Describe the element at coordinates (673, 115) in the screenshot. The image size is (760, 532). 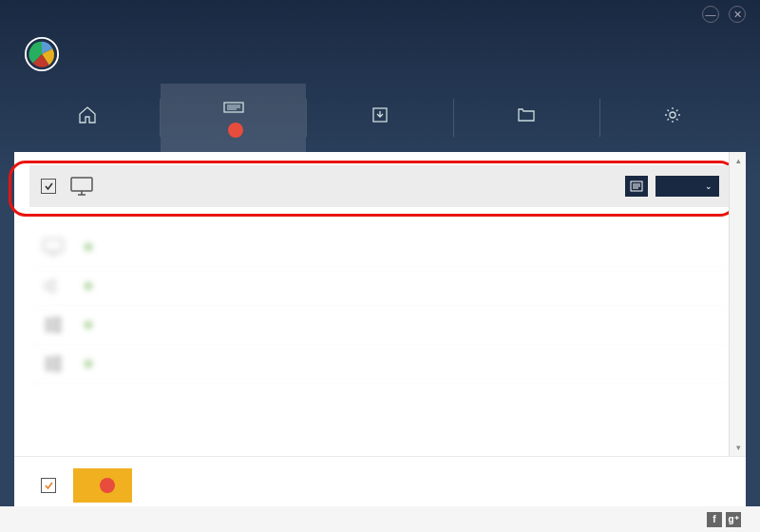
I see `gear-icon` at that location.